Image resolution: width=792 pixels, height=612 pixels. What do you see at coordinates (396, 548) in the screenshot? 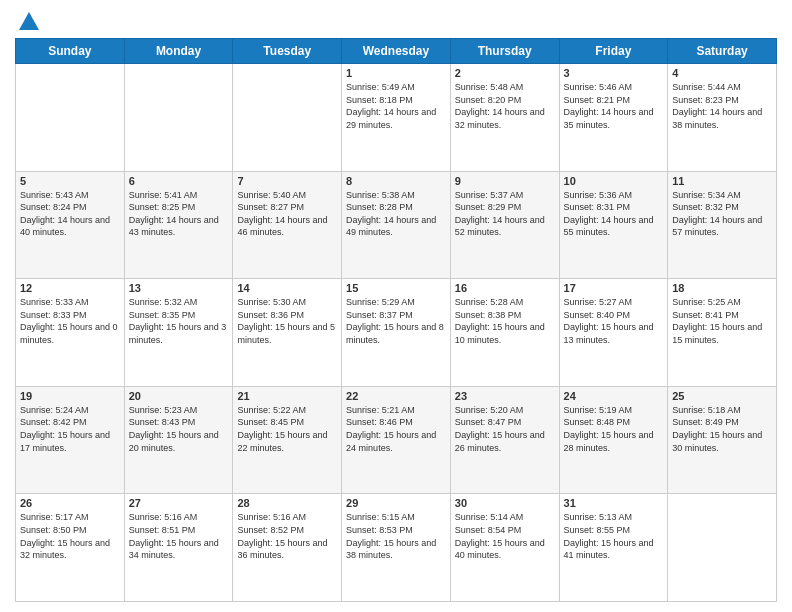
I see `calendar-cell: 29Sunrise: 5:15 AMSunset: 8:53 PMDayligh…` at bounding box center [396, 548].